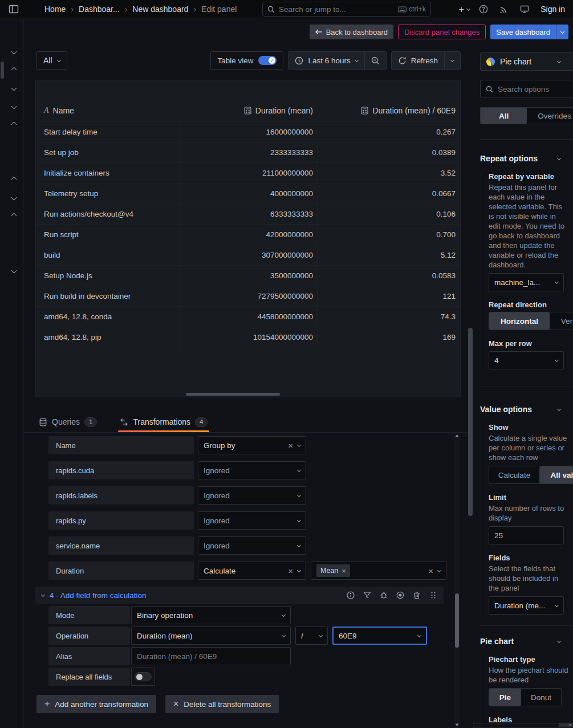  What do you see at coordinates (375, 60) in the screenshot?
I see `zoom-out-time-button` at bounding box center [375, 60].